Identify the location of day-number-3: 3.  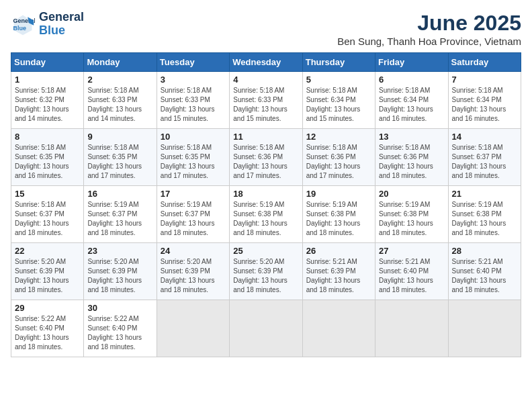
(193, 79).